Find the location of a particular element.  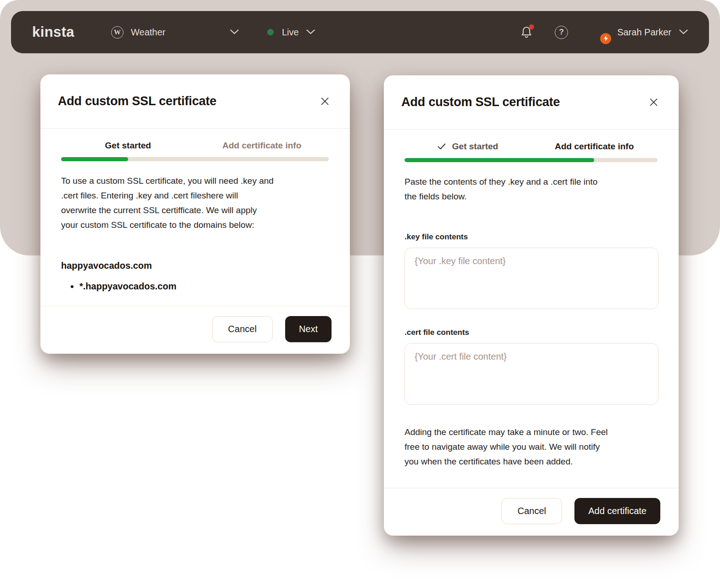

wordpress-icon: W is located at coordinates (118, 32).